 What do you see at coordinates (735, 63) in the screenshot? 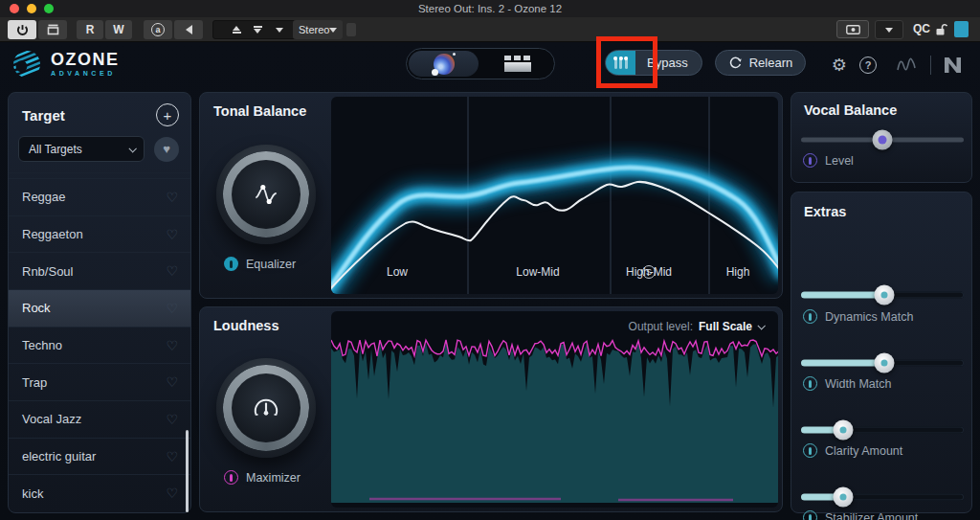
I see `refresh-icon` at bounding box center [735, 63].